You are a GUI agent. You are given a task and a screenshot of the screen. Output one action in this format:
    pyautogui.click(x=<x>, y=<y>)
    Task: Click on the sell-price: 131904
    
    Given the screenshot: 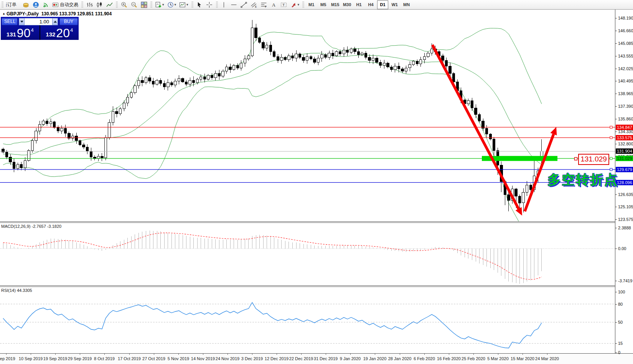 What is the action you would take?
    pyautogui.click(x=20, y=33)
    